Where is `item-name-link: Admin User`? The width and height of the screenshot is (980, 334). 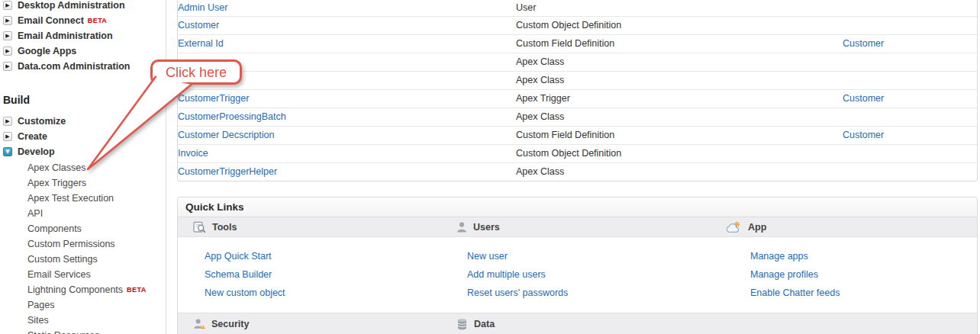 item-name-link: Admin User is located at coordinates (203, 8).